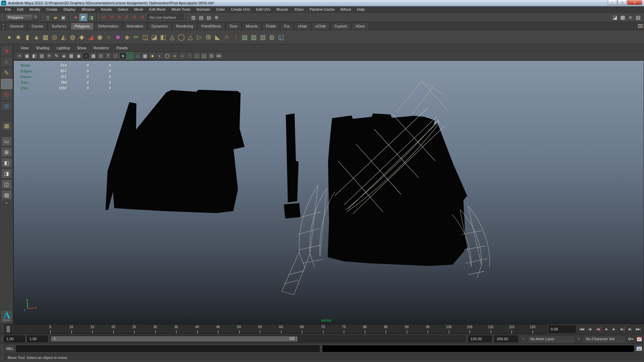  Describe the element at coordinates (181, 37) in the screenshot. I see `smooth-icon: ◯` at that location.